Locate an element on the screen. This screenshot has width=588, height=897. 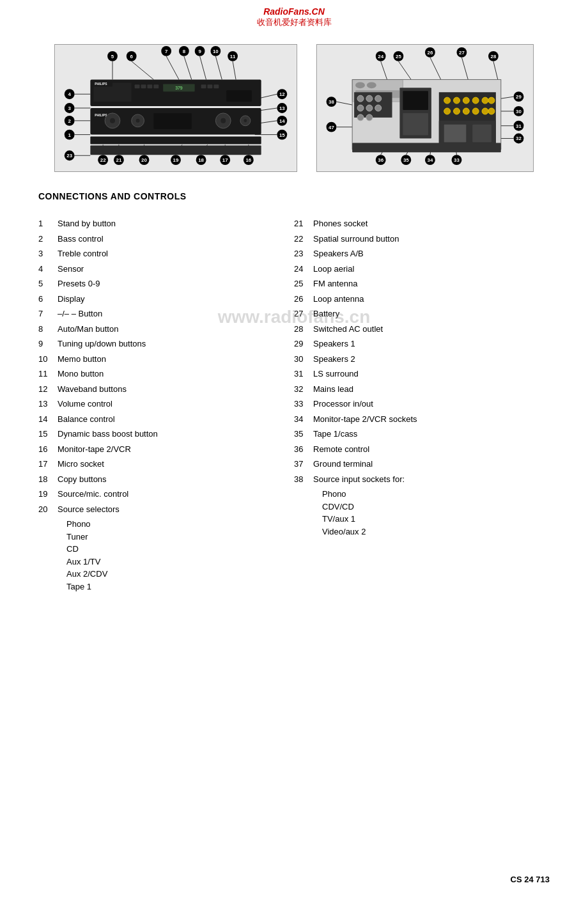
list-item: 30Speakers 2 is located at coordinates (415, 359).